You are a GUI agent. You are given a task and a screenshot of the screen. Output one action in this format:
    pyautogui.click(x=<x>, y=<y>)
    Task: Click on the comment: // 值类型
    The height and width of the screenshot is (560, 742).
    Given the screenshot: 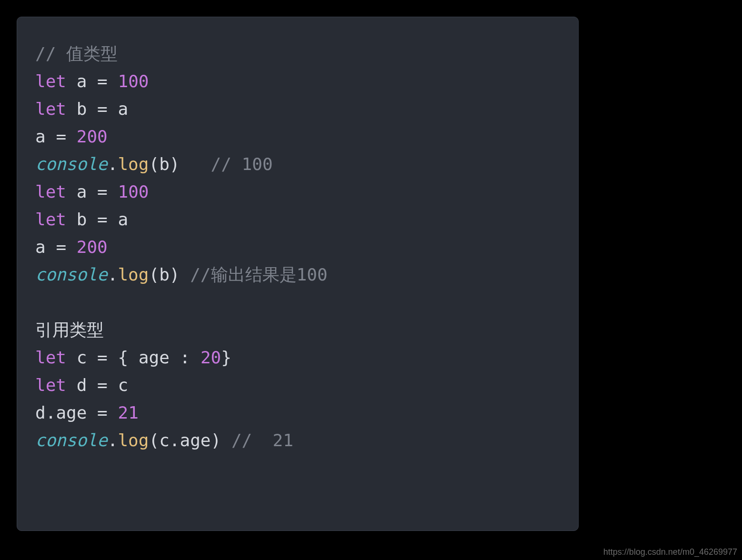 What is the action you would take?
    pyautogui.click(x=76, y=53)
    